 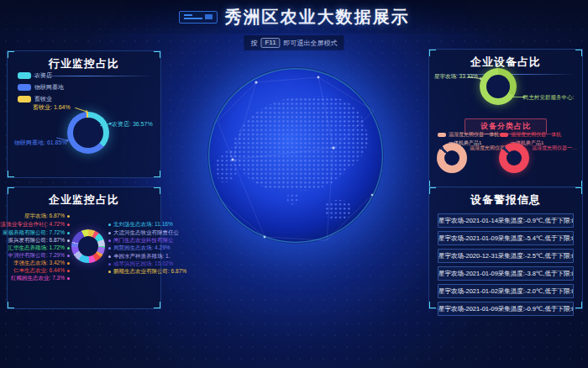 What do you see at coordinates (44, 99) in the screenshot?
I see `legend-label: 畜牧业` at bounding box center [44, 99].